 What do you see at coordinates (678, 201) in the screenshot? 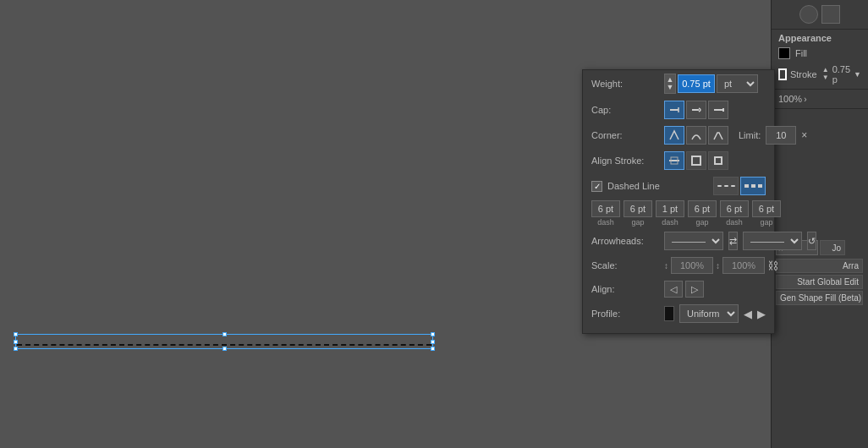
I see `stroke-panel: Weight: ▲ ▼ pt px mm Cap:` at bounding box center [678, 201].